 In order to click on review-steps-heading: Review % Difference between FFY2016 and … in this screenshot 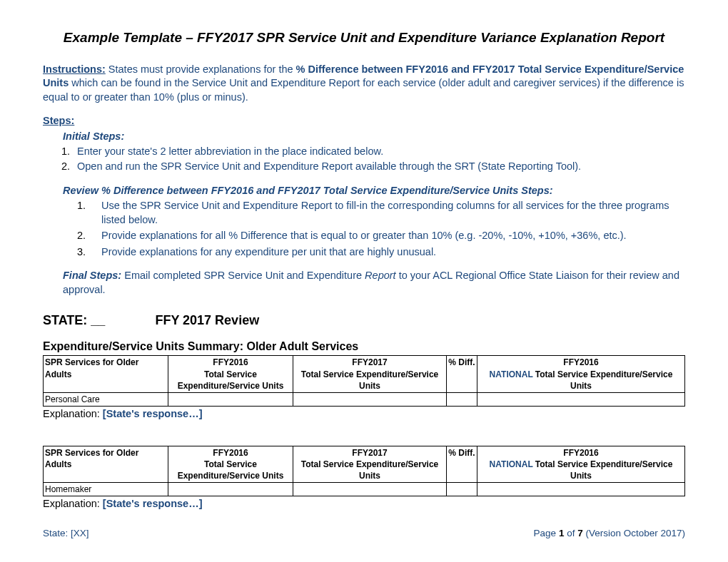, I will do `click(374, 191)`.